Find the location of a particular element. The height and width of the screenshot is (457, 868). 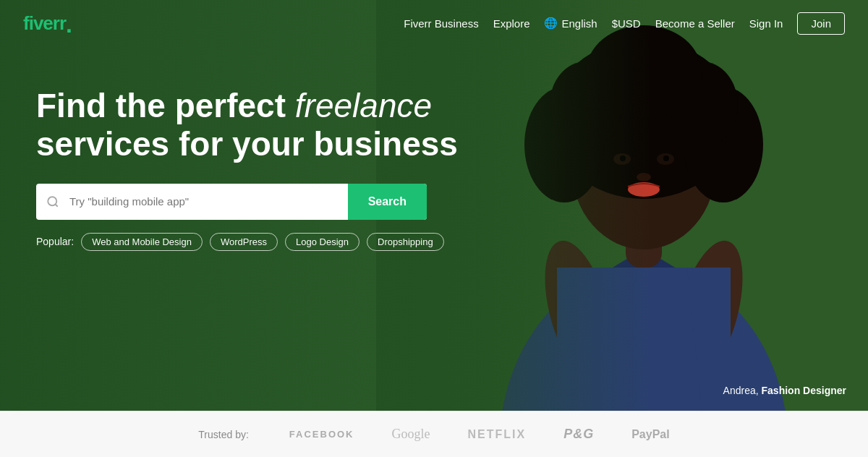

popular-tag-3: Dropshipping is located at coordinates (405, 242).